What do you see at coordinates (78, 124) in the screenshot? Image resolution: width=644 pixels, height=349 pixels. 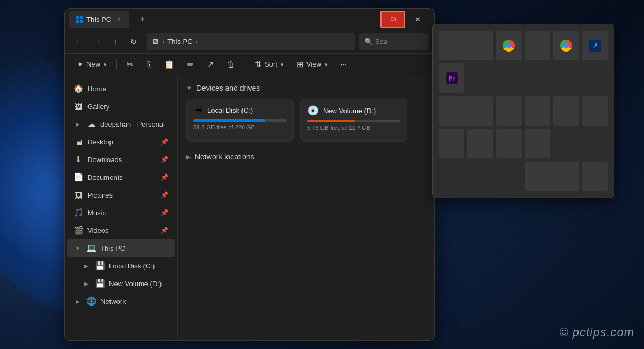 I see `sidebar-expander-cloud: ▶` at bounding box center [78, 124].